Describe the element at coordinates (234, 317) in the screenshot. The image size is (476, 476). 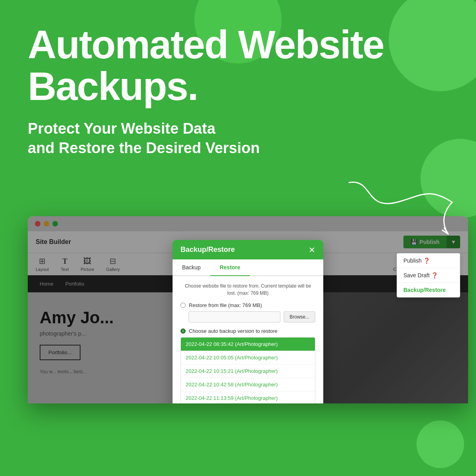
I see `file-path-input` at that location.